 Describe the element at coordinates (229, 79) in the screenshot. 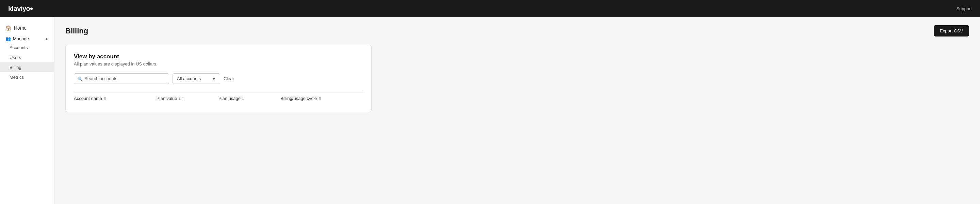

I see `clear-filter-link: Clear` at that location.